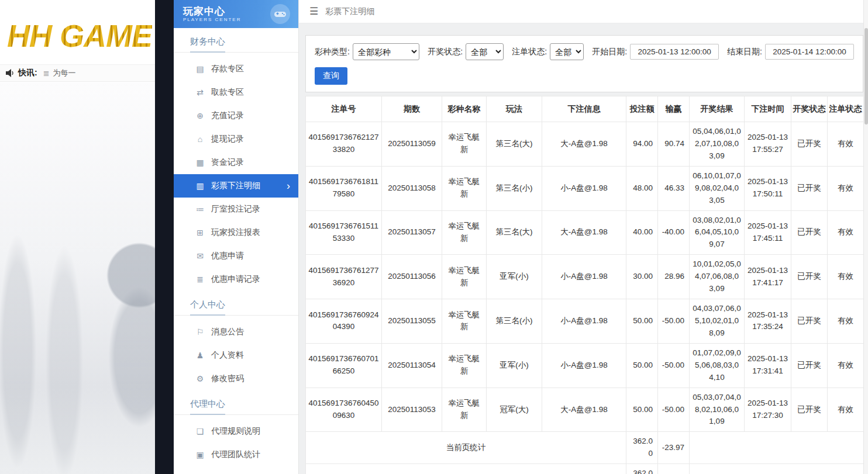  What do you see at coordinates (331, 76) in the screenshot?
I see `search-button: 查询` at bounding box center [331, 76].